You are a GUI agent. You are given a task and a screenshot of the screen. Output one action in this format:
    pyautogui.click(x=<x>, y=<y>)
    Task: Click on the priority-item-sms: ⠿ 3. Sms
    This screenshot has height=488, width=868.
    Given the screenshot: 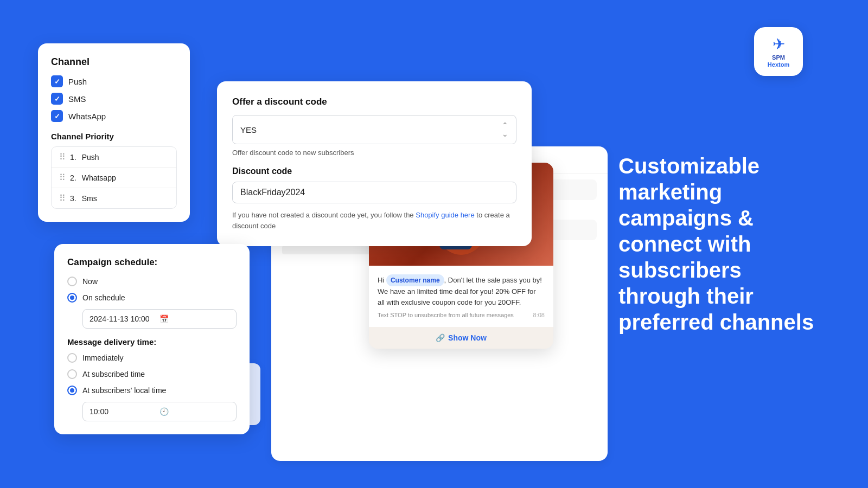 What is the action you would take?
    pyautogui.click(x=114, y=198)
    